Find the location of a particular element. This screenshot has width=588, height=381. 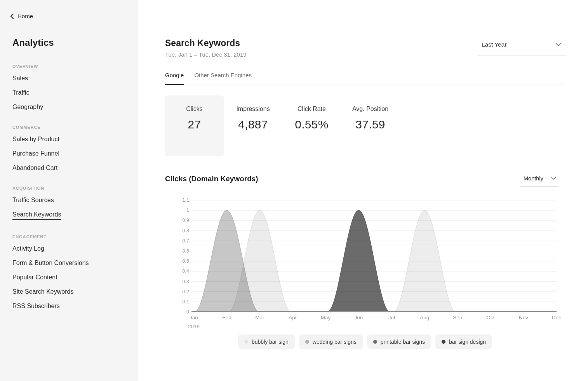

x-axis-tick-label: Mar is located at coordinates (260, 317).